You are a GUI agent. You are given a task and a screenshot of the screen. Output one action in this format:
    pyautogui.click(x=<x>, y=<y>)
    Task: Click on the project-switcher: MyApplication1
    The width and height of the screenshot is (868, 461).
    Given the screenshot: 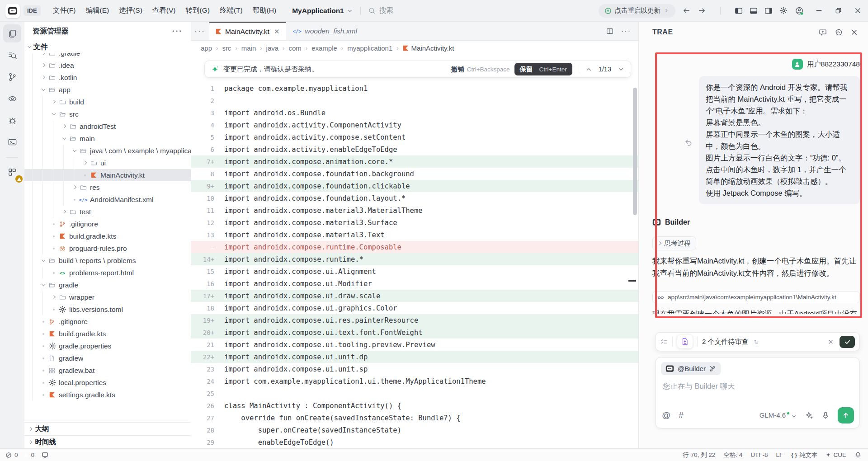 What is the action you would take?
    pyautogui.click(x=323, y=11)
    